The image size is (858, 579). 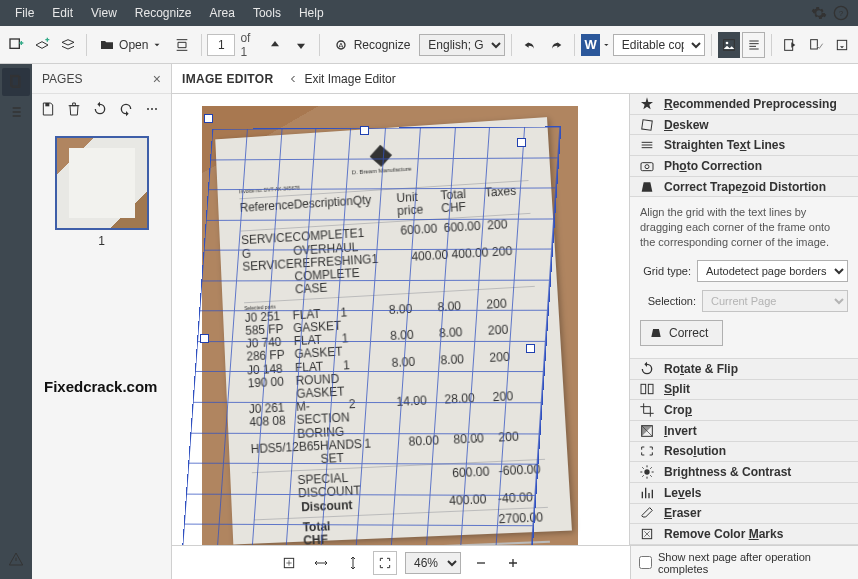 I want to click on tool-brightness-contrast: Brightness & Contrast, so click(x=744, y=472).